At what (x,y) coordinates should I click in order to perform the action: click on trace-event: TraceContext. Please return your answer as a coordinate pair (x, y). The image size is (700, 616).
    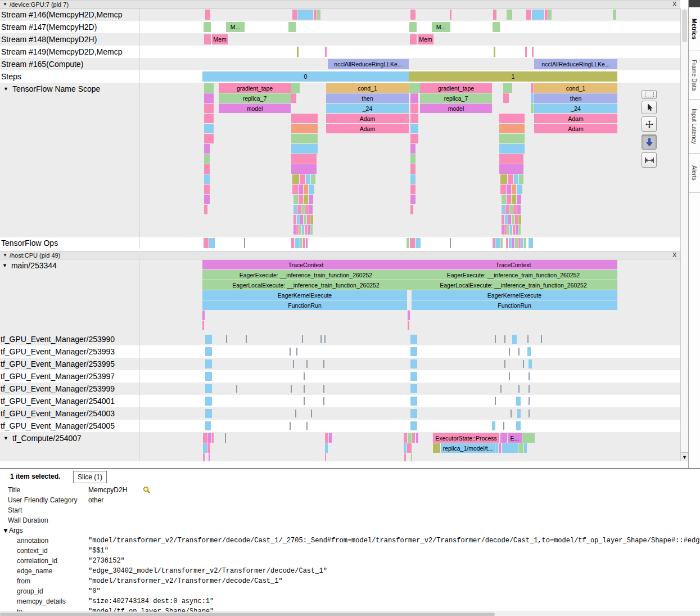
    Looking at the image, I should click on (513, 264).